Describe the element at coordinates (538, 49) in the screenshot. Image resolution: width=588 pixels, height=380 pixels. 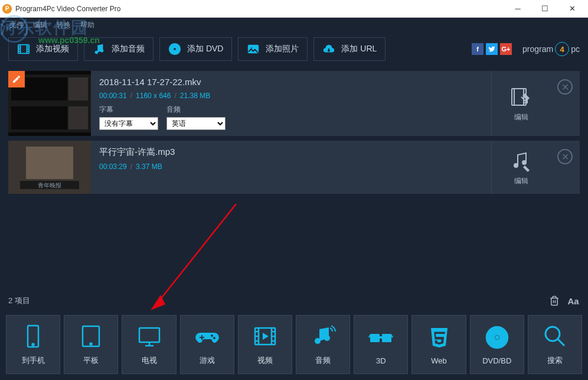
I see `brand-prefix: program` at that location.